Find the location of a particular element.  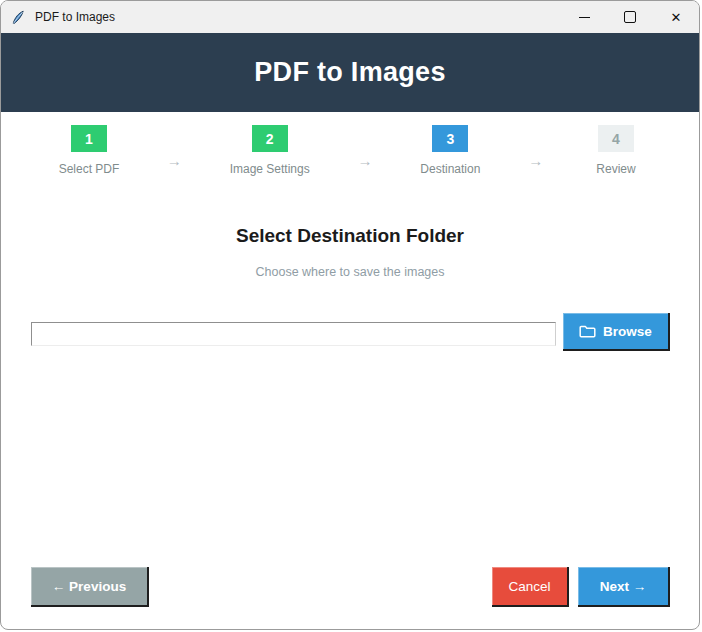

previous-button: ← Previous is located at coordinates (90, 587).